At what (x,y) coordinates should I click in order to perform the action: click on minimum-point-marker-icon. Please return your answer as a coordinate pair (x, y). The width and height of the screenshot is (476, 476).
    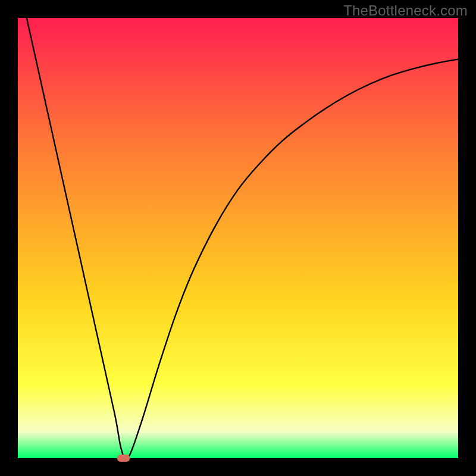
    Looking at the image, I should click on (124, 458).